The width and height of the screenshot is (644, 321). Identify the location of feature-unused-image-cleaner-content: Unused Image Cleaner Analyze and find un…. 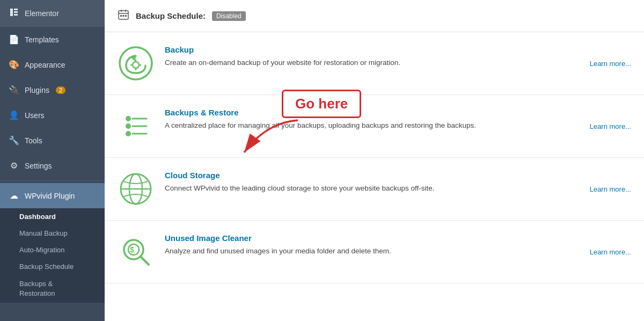
(372, 245).